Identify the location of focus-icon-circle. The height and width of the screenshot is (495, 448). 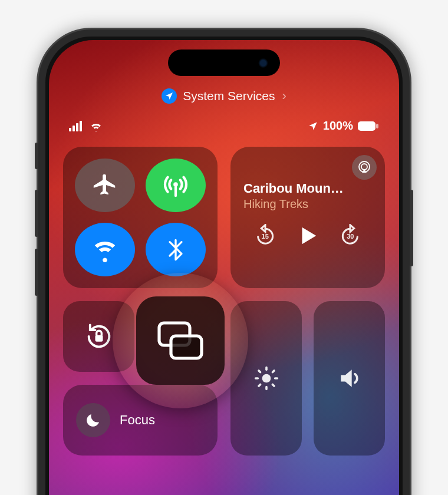
(93, 420).